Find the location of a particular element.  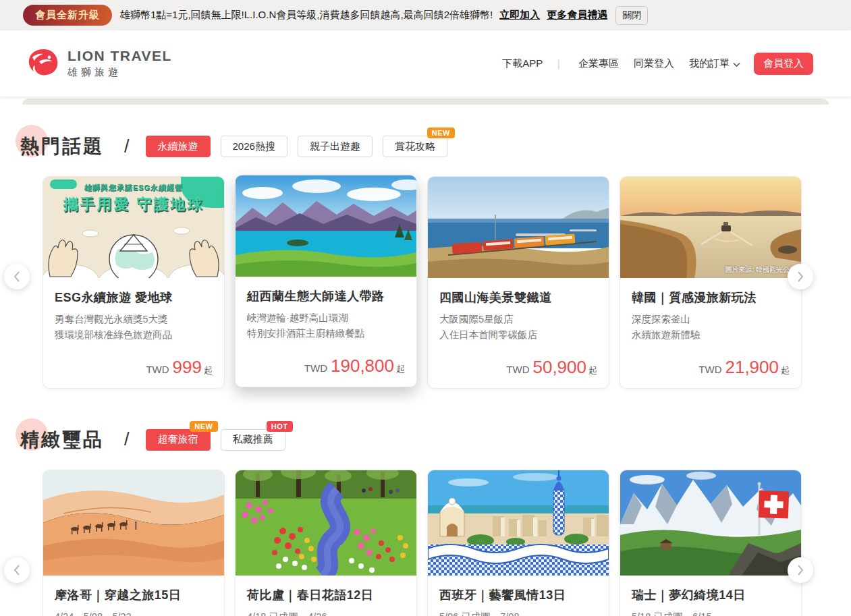

card-description: 5/18 已成團、6/15 盧森、慕尼黑 雙文華東方飯店 is located at coordinates (711, 613).